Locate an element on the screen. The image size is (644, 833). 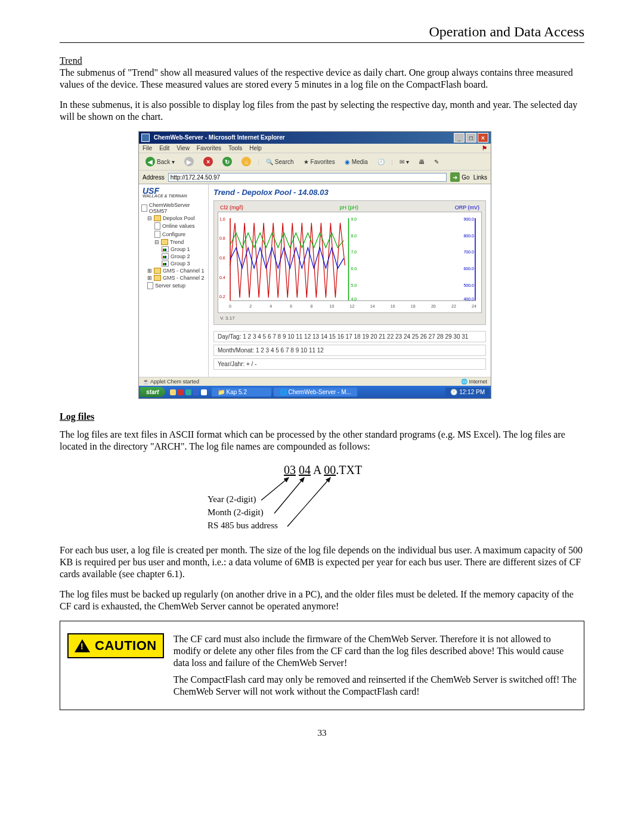
toolbar: ◀ Back ▾ ▶ × ↻ ⌂ | 🔍Search ★Favorites ◉M… is located at coordinates (315, 162).